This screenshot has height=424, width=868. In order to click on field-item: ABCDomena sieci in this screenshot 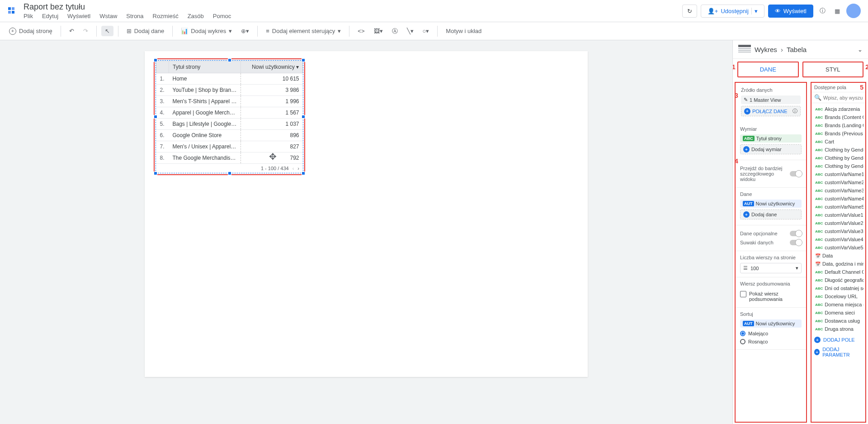, I will do `click(838, 313)`.